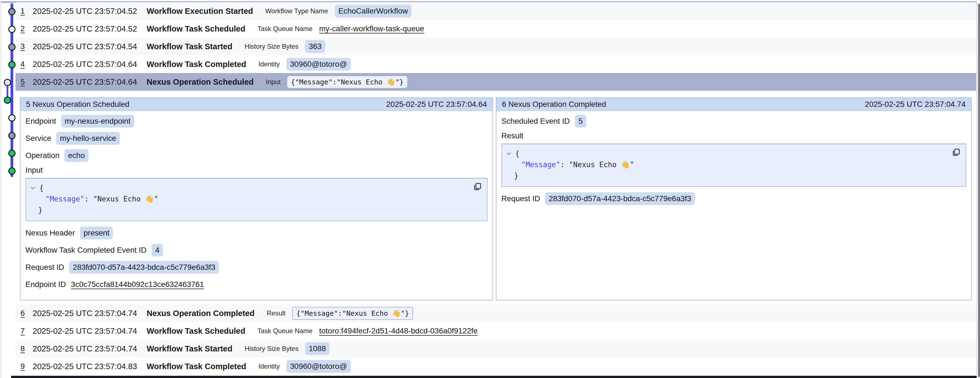 This screenshot has height=378, width=980. What do you see at coordinates (347, 82) in the screenshot?
I see `event-detail-value: {"Message":"Nexus Echo 👋"}` at bounding box center [347, 82].